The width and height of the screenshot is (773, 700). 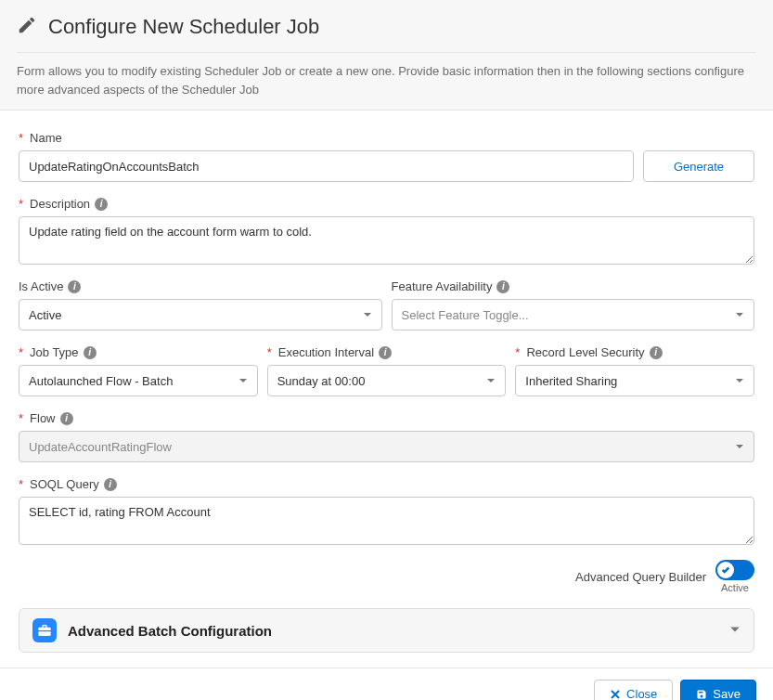 I want to click on generate-button: Generate, so click(x=699, y=166).